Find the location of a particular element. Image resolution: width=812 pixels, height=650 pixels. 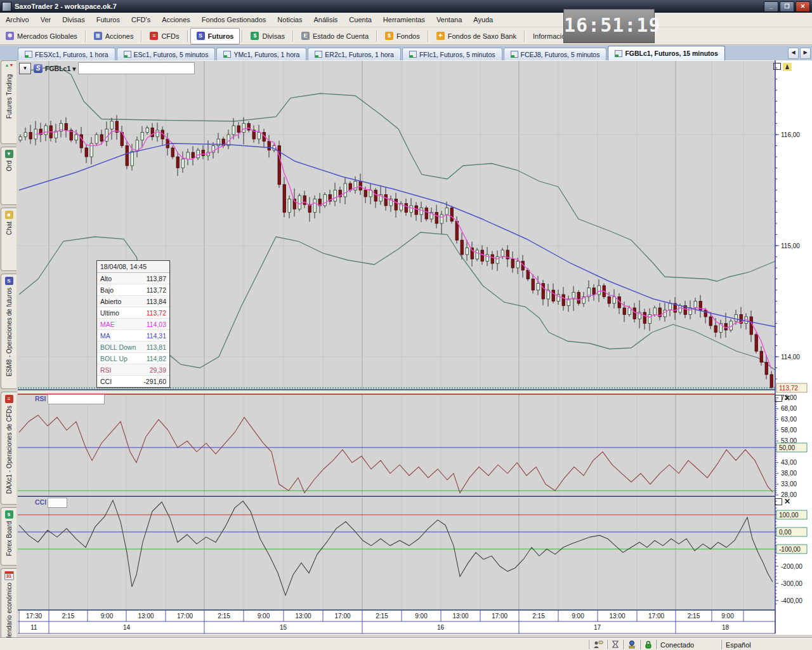

toolbar-button-cfds: ≡CFDs is located at coordinates (164, 36).